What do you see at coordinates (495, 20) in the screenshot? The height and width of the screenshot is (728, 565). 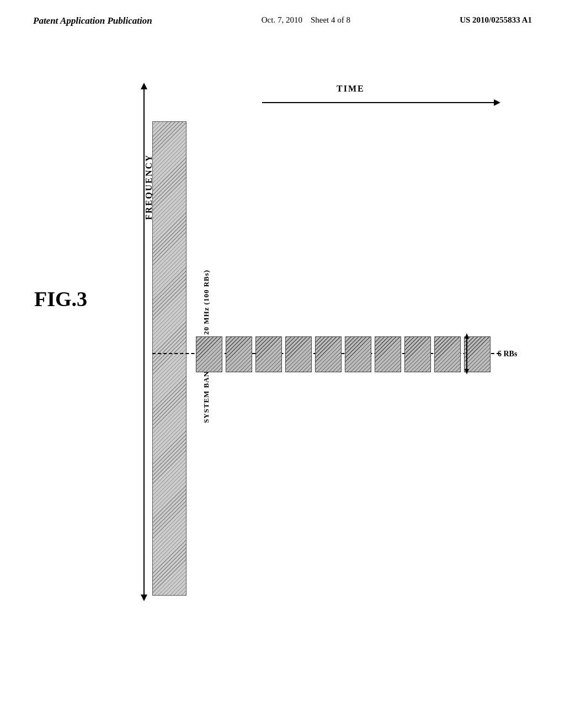 I see `patent-number: US 2010/0255833 A1` at bounding box center [495, 20].